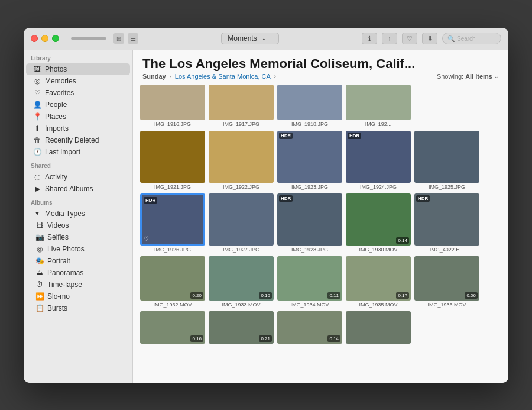  What do you see at coordinates (249, 38) in the screenshot?
I see `moments-dropdown: Moments ⌄` at bounding box center [249, 38].